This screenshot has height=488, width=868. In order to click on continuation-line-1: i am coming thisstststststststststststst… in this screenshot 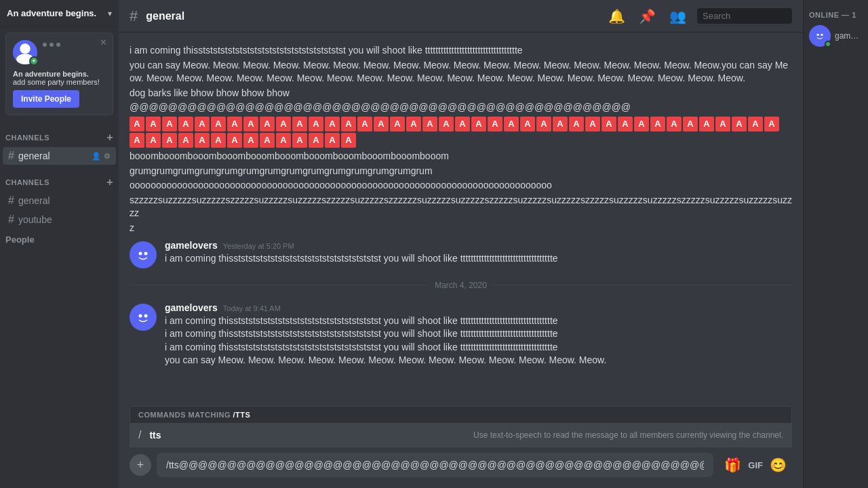, I will do `click(461, 51)`.